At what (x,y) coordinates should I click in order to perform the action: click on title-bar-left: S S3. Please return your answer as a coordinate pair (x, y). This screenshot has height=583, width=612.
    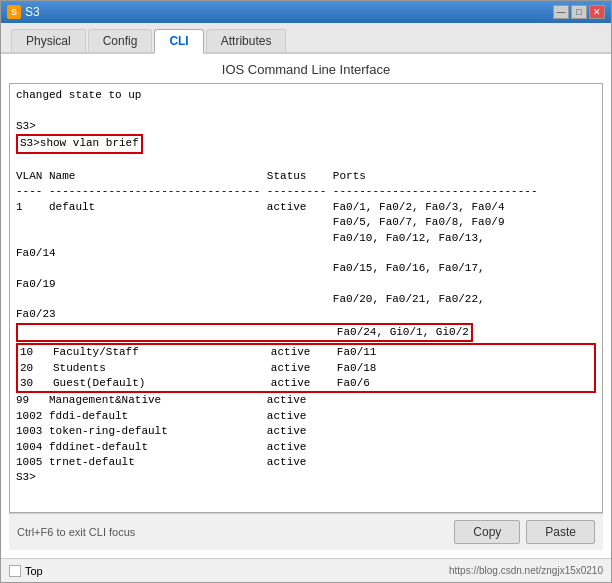
    Looking at the image, I should click on (24, 12).